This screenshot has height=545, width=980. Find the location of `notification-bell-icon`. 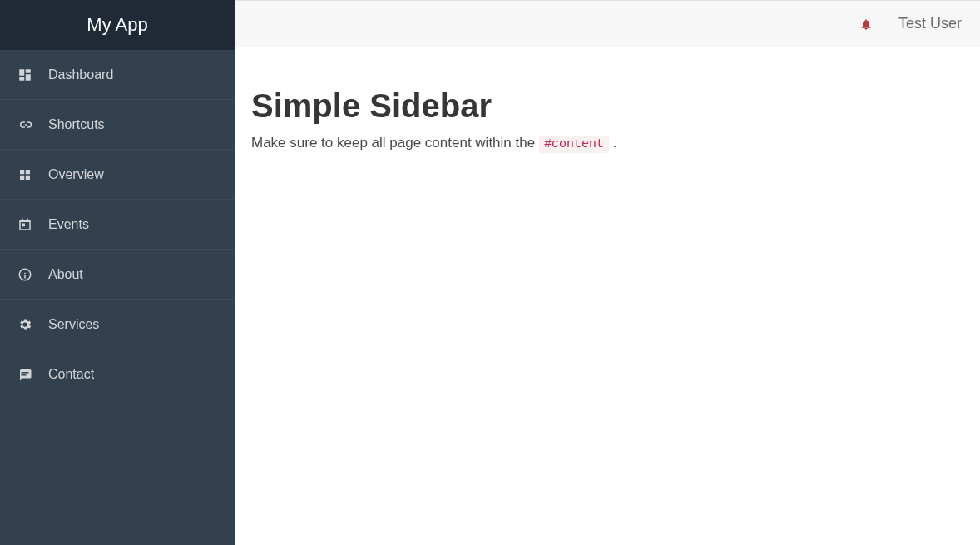

notification-bell-icon is located at coordinates (866, 24).